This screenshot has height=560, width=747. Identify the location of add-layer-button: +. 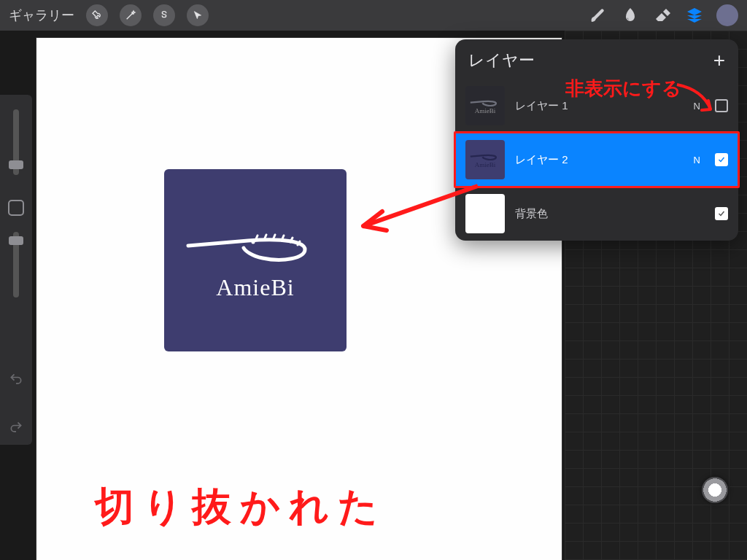
(719, 61).